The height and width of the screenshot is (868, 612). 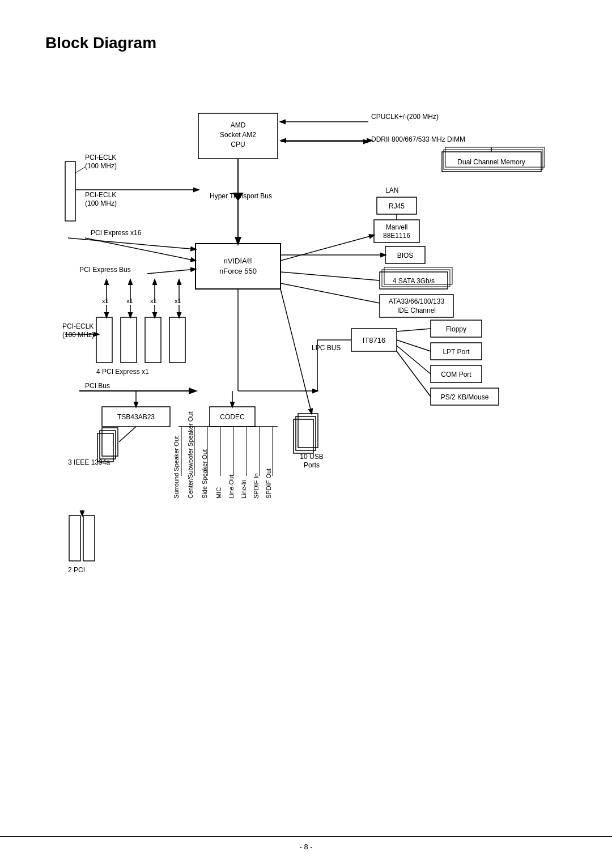 I want to click on svg-text: 3 IEEE 1394a, so click(x=89, y=462).